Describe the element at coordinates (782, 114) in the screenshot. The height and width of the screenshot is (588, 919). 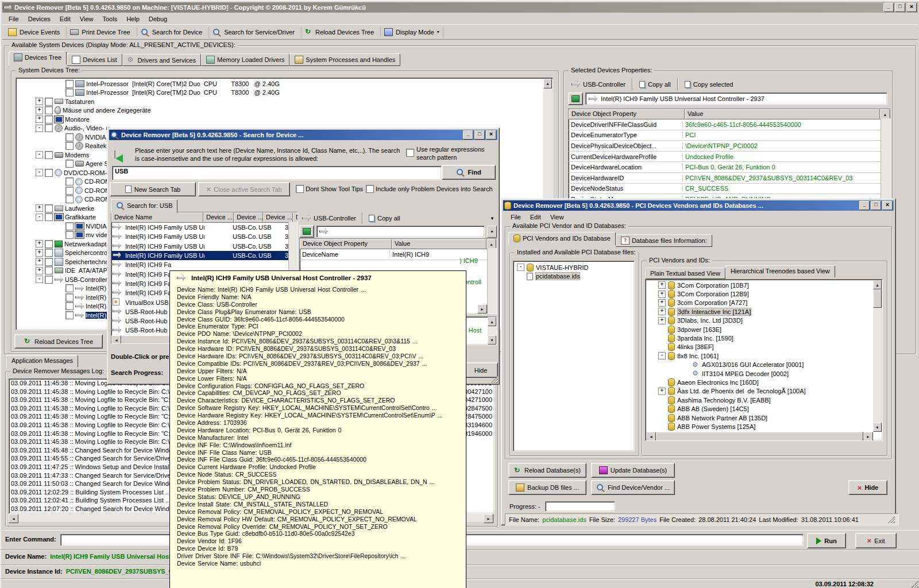
I see `column-header-value: Value` at that location.